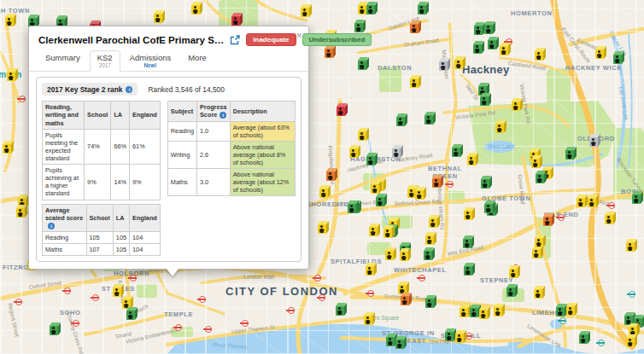 The image size is (644, 354). I want to click on external-link-icon, so click(235, 40).